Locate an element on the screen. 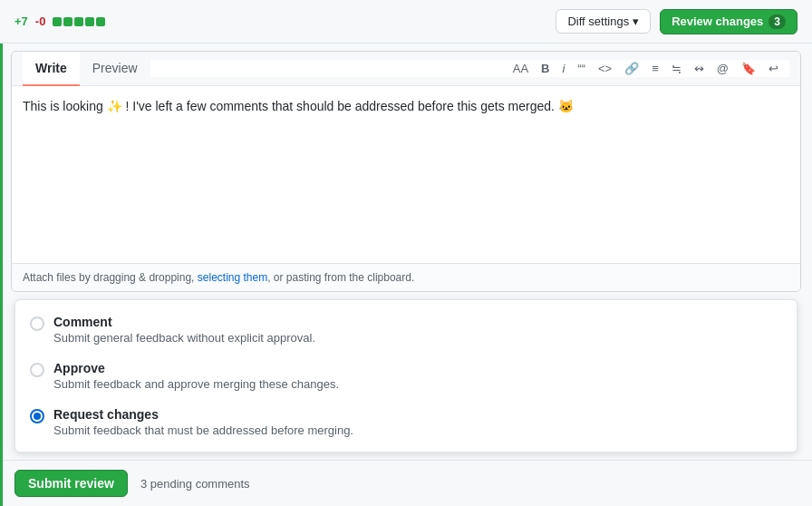  pending-comments-text: 3 pending comments is located at coordinates (196, 484).